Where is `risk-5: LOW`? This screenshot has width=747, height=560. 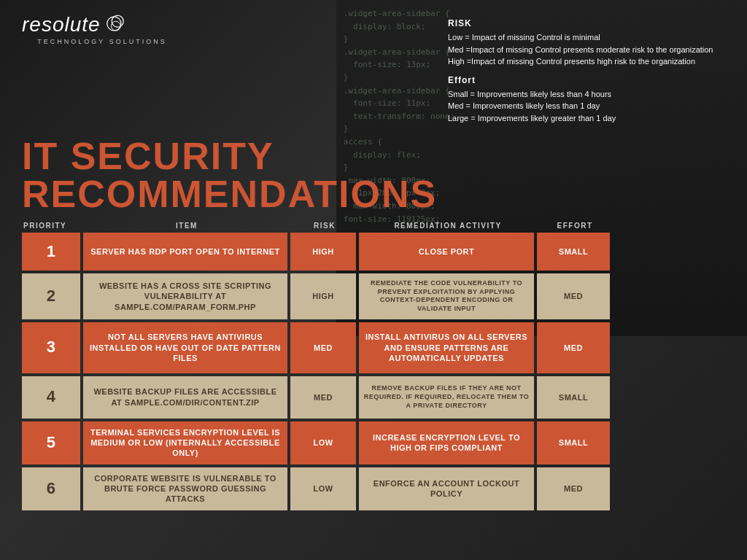 risk-5: LOW is located at coordinates (323, 443).